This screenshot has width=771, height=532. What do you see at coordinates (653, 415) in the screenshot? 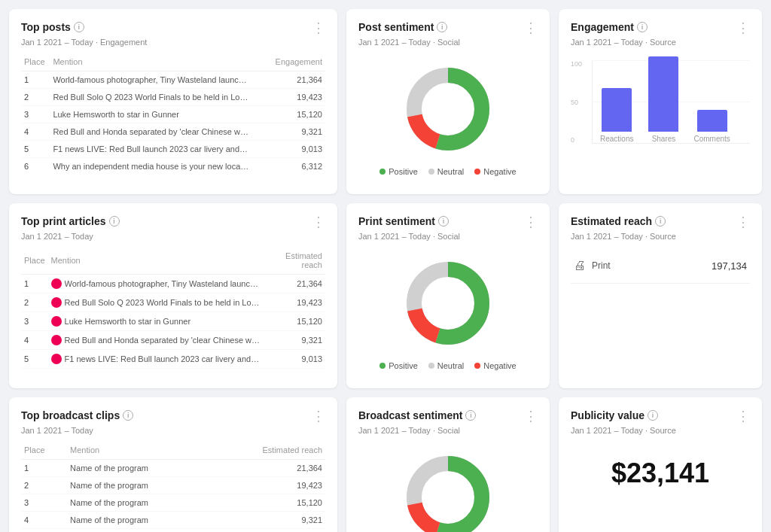
I see `publicity-value-info-icon: i` at bounding box center [653, 415].